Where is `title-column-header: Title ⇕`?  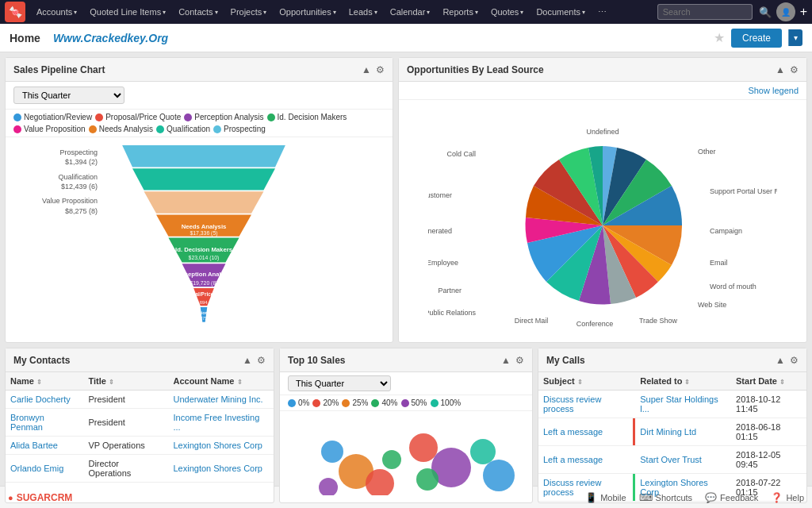
title-column-header: Title ⇕ is located at coordinates (125, 381).